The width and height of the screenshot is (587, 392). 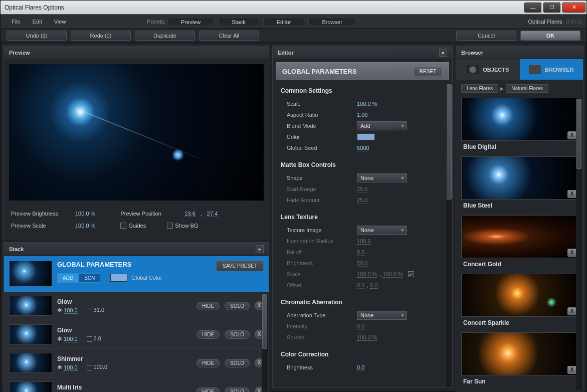 I want to click on crumb-lens-flares: Lens Flares, so click(x=480, y=88).